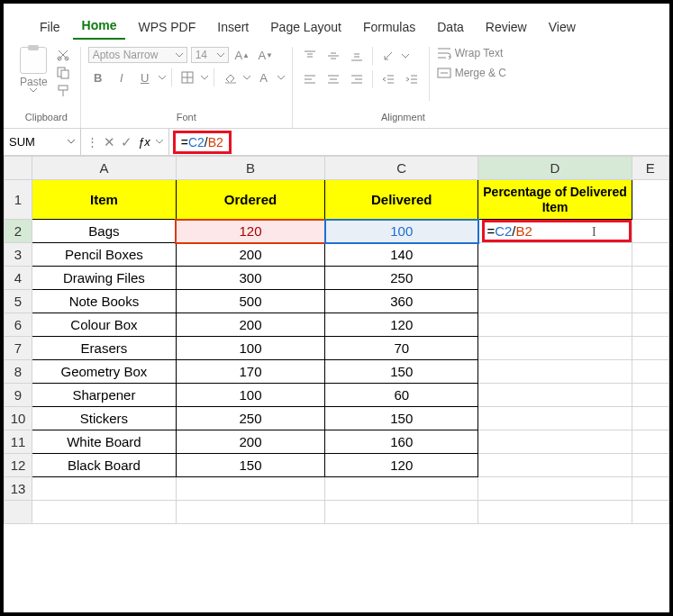  What do you see at coordinates (650, 489) in the screenshot?
I see `cell-E13` at bounding box center [650, 489].